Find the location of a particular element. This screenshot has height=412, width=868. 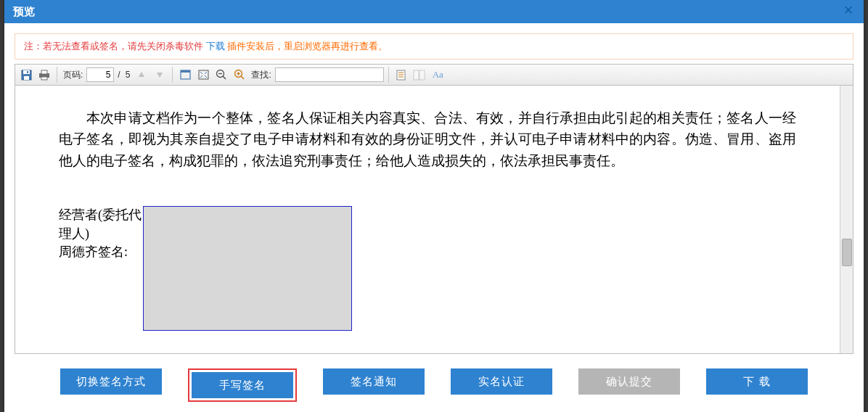

confirm-submit-button: 确认提交 is located at coordinates (629, 382).